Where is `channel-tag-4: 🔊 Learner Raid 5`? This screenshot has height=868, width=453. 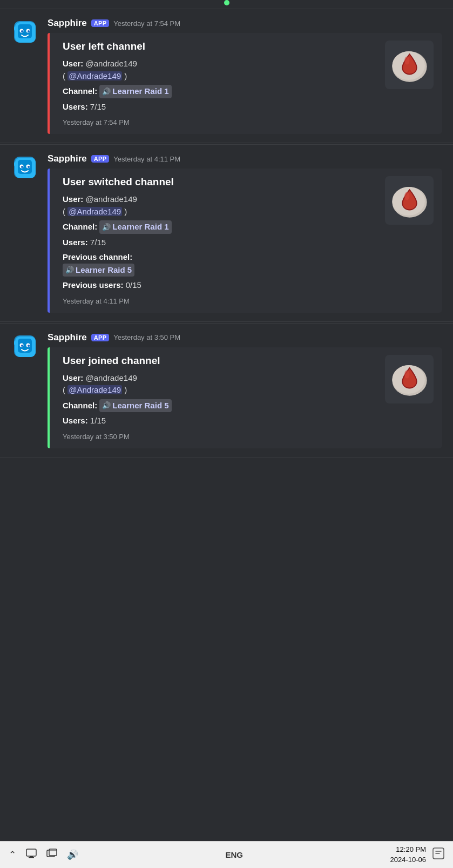
channel-tag-4: 🔊 Learner Raid 5 is located at coordinates (135, 406).